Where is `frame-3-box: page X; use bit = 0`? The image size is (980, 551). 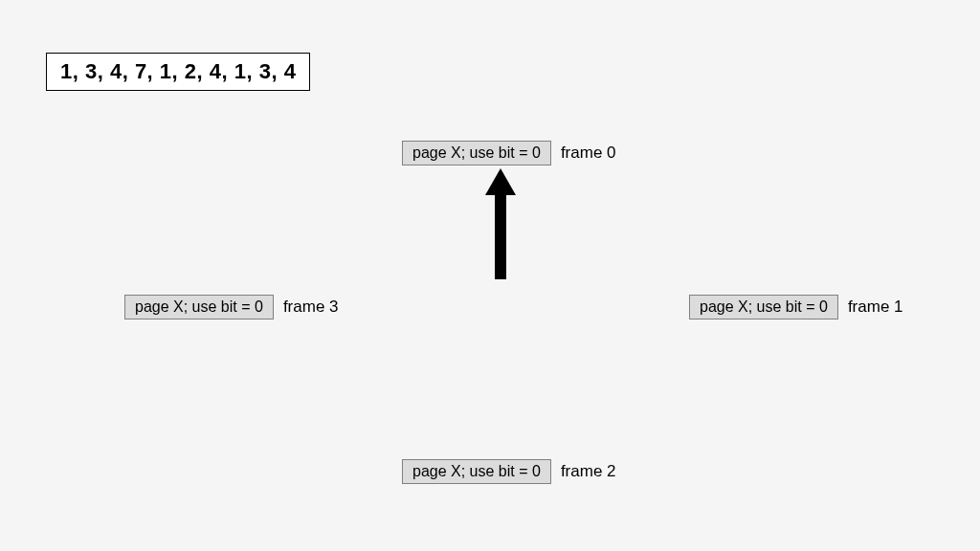 frame-3-box: page X; use bit = 0 is located at coordinates (199, 307).